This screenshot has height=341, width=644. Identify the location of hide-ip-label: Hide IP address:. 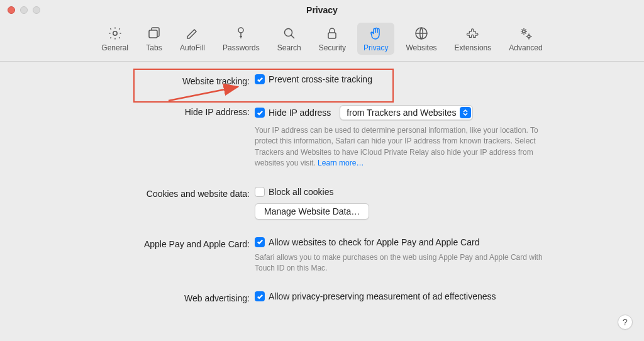
(140, 112).